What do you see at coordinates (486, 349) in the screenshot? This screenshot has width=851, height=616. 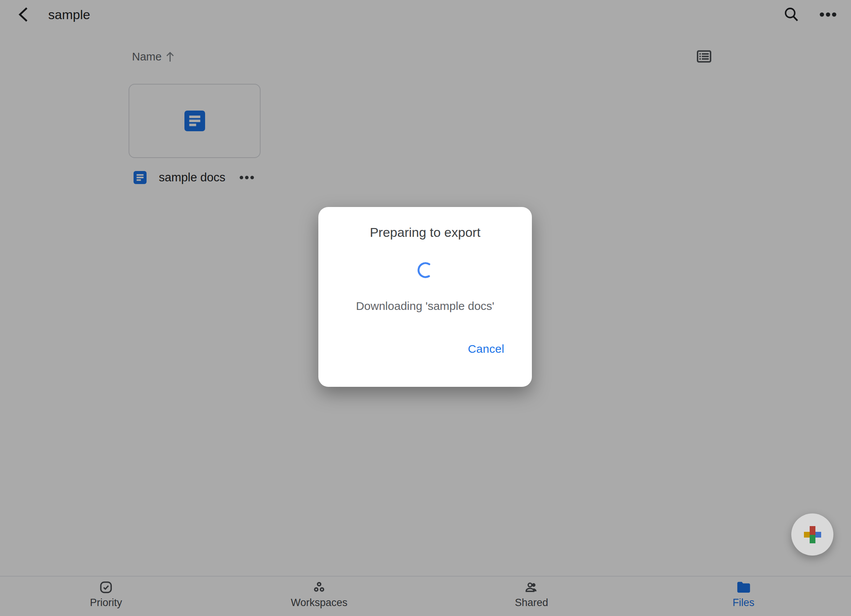 I see `cancel-button: Cancel` at bounding box center [486, 349].